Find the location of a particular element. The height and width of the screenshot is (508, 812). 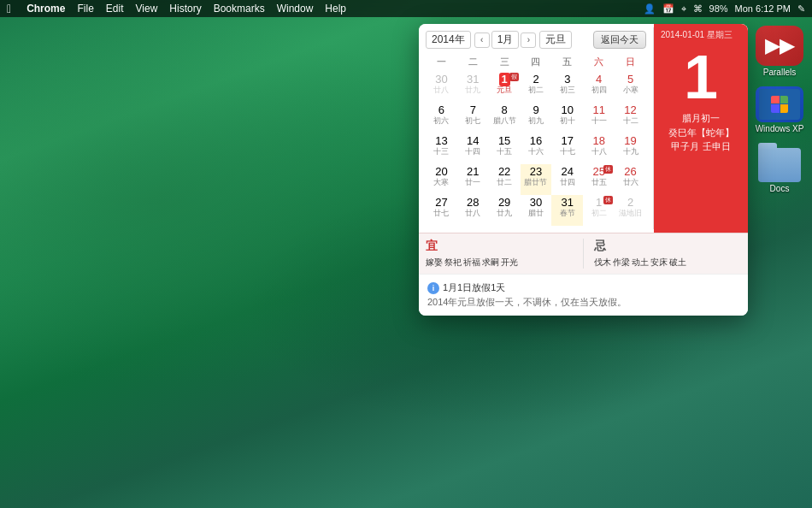

cal-day-lunar: 初三 is located at coordinates (568, 91).